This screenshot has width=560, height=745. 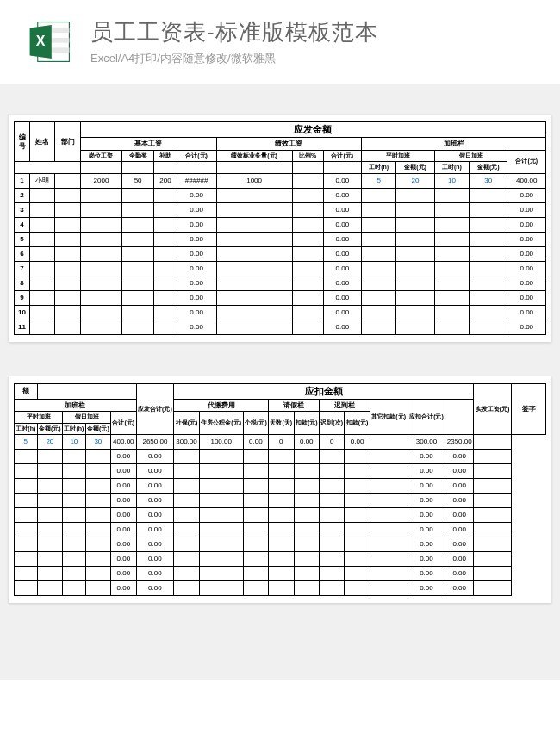 What do you see at coordinates (41, 40) in the screenshot?
I see `svg-text: X` at bounding box center [41, 40].